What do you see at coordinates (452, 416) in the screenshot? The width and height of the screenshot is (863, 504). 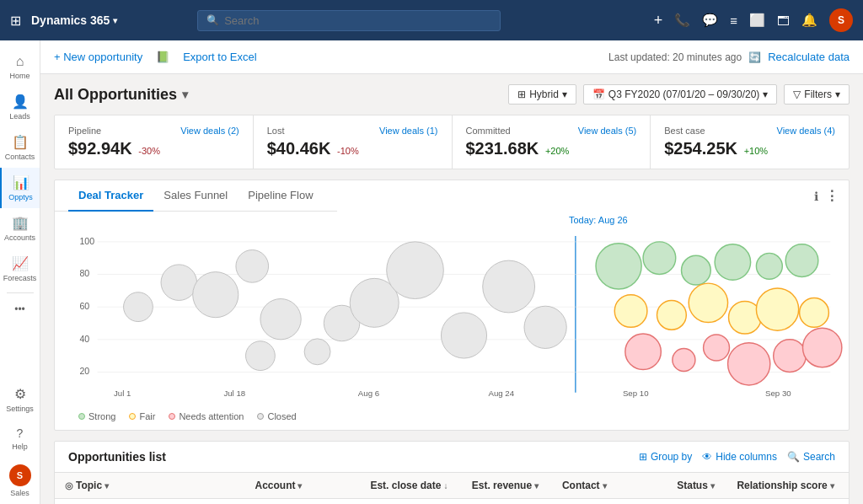 I see `chart-legend: Strong Fair Needs attention Closed` at bounding box center [452, 416].